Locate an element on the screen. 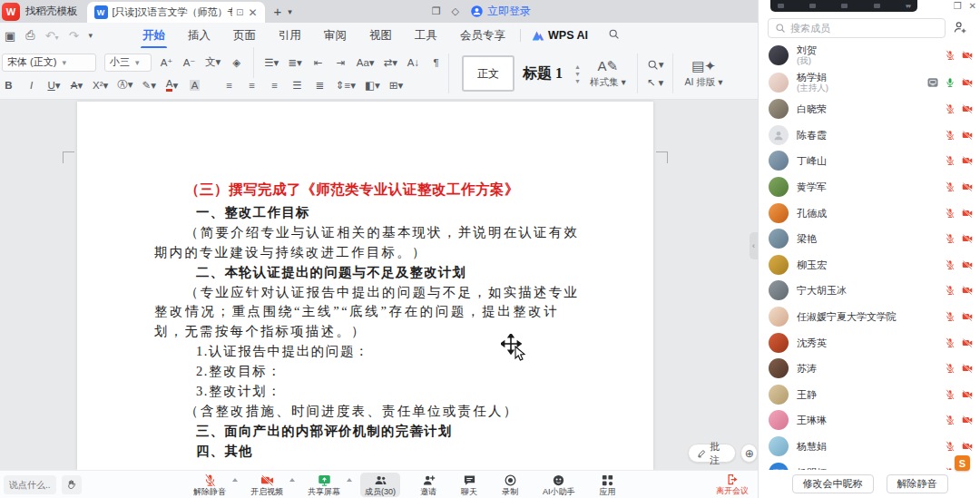 The image size is (980, 498). style-heading1-button: 标题 1 is located at coordinates (543, 73).